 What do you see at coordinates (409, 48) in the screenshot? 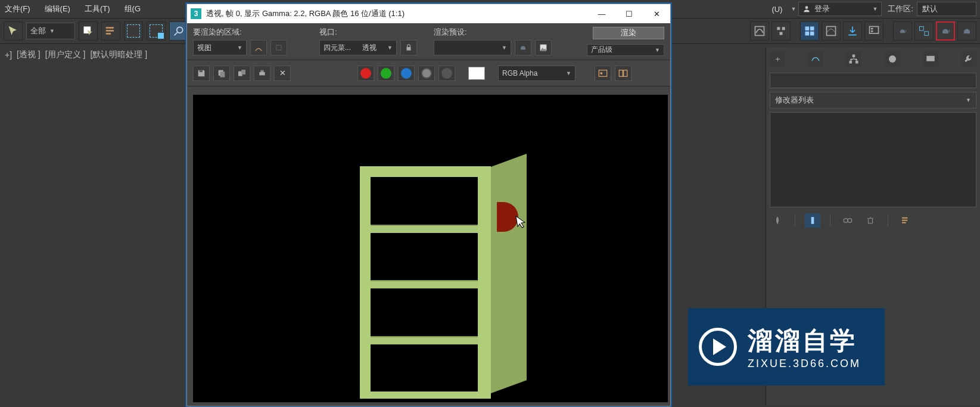
I see `lock-icon` at bounding box center [409, 48].